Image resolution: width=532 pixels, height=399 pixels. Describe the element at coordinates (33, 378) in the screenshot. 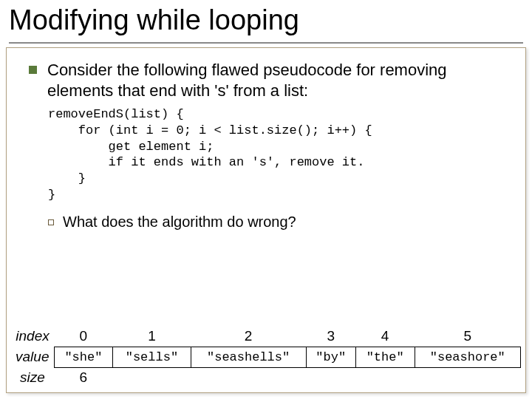

I see `row-label-size: size` at that location.